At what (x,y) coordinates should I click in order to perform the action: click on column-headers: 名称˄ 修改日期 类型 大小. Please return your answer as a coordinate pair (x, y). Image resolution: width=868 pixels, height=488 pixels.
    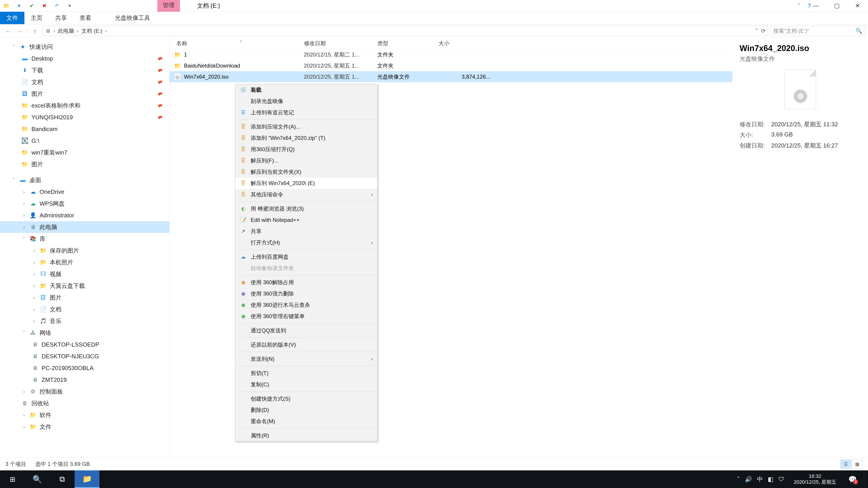
    Looking at the image, I should click on (451, 43).